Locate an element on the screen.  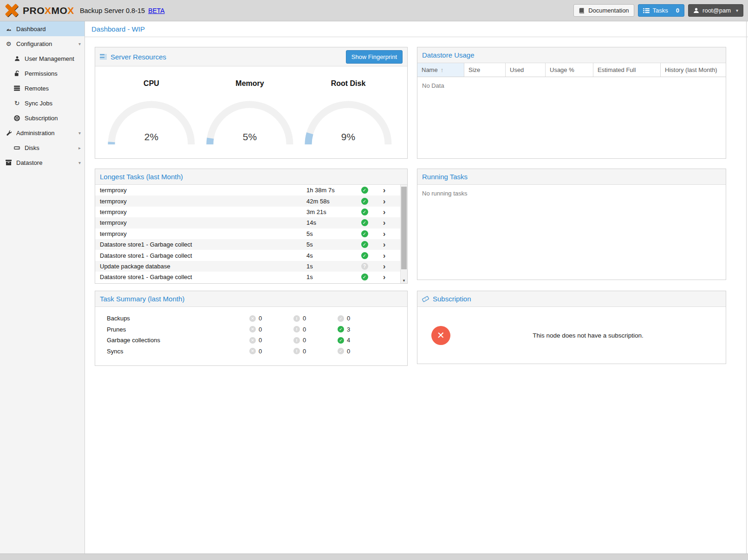
sidebar-item-label: Disks is located at coordinates (32, 148).